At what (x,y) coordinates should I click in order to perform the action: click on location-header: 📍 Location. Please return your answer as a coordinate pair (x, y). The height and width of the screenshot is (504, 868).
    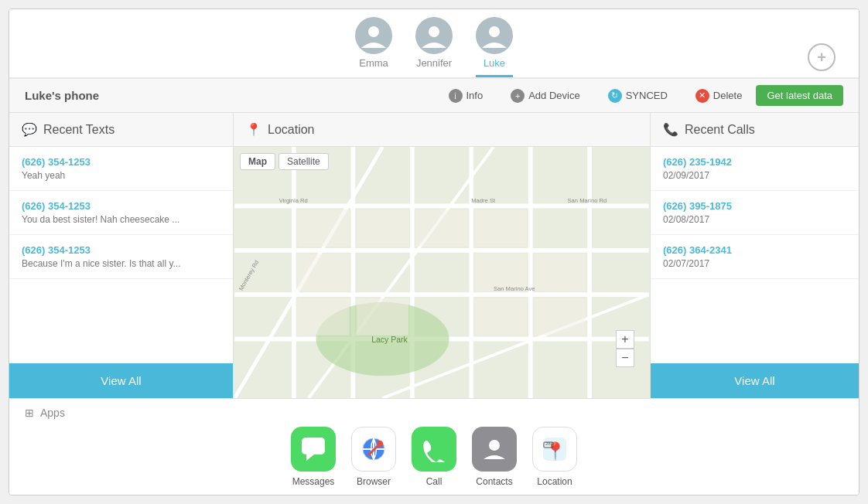
    Looking at the image, I should click on (442, 130).